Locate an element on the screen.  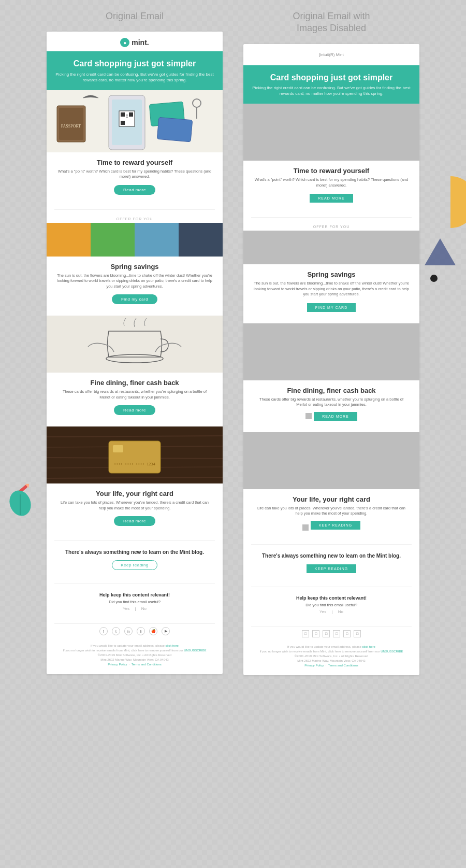
mint-logo-text: mint. is located at coordinates (140, 42).